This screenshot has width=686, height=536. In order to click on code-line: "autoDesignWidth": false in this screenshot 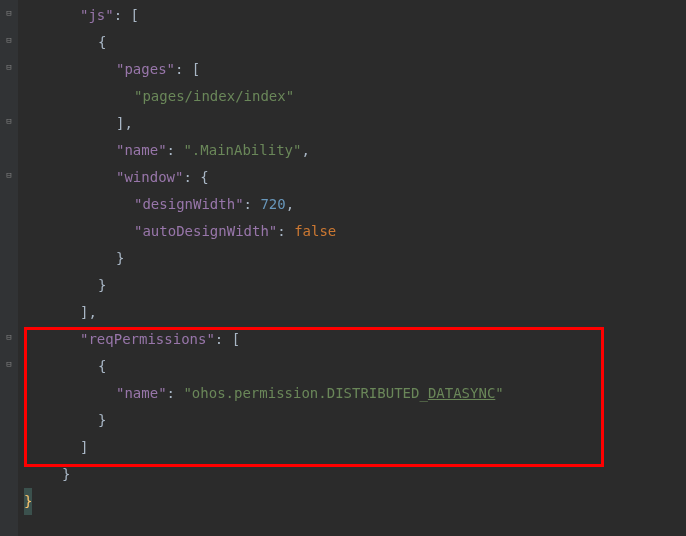, I will do `click(355, 232)`.